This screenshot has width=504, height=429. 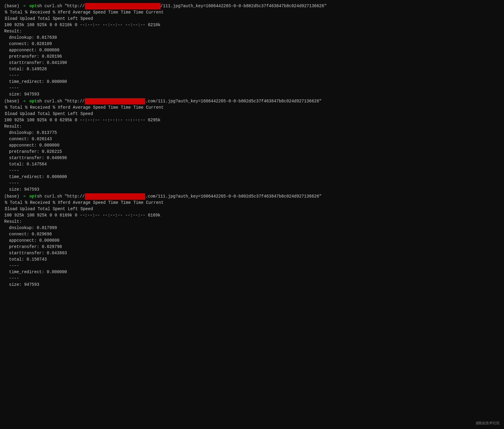 I want to click on size-3: size: 947593, so click(x=252, y=285).